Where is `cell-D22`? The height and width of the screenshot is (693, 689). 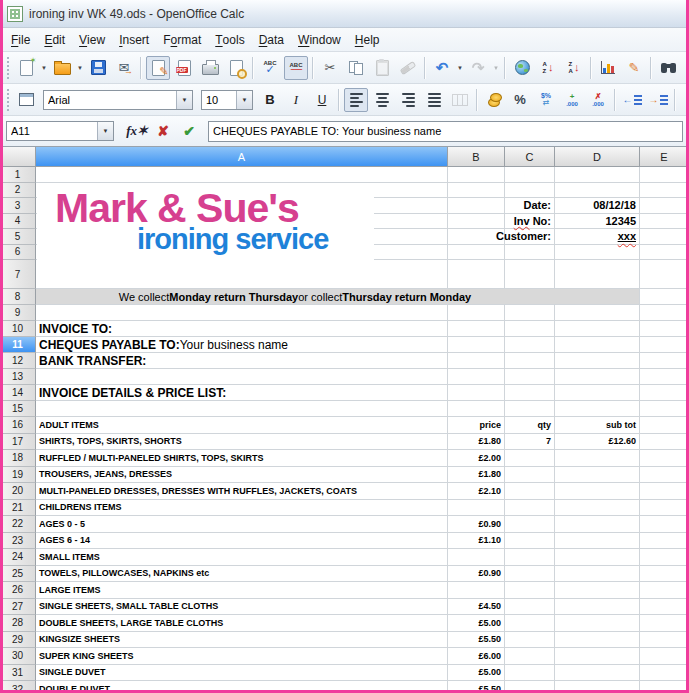 cell-D22 is located at coordinates (598, 524).